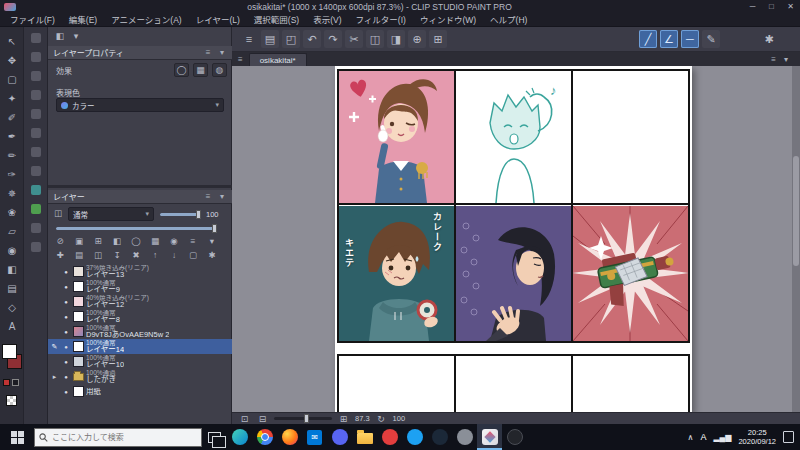 The height and width of the screenshot is (450, 800). What do you see at coordinates (140, 376) in the screenshot?
I see `layer-row-folder: 100%通過したがき` at bounding box center [140, 376].